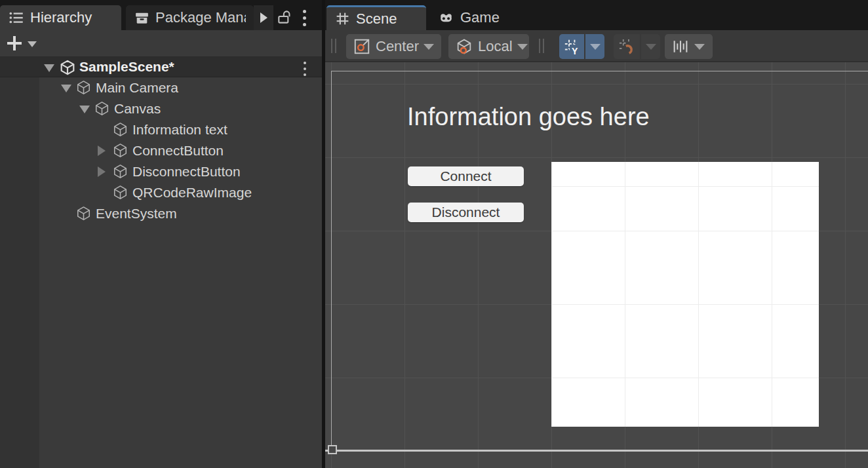  Describe the element at coordinates (264, 18) in the screenshot. I see `tab-scroll-next-button` at that location.